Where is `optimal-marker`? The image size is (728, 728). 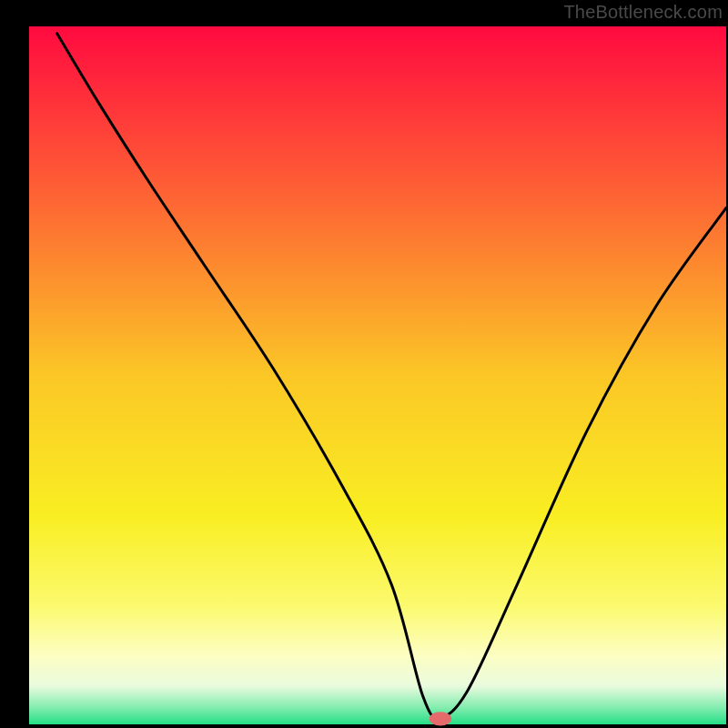 optimal-marker is located at coordinates (440, 719).